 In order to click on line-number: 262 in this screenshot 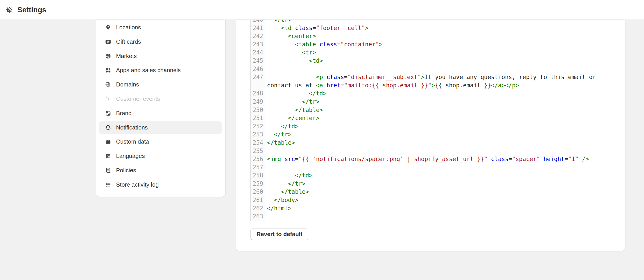, I will do `click(257, 208)`.